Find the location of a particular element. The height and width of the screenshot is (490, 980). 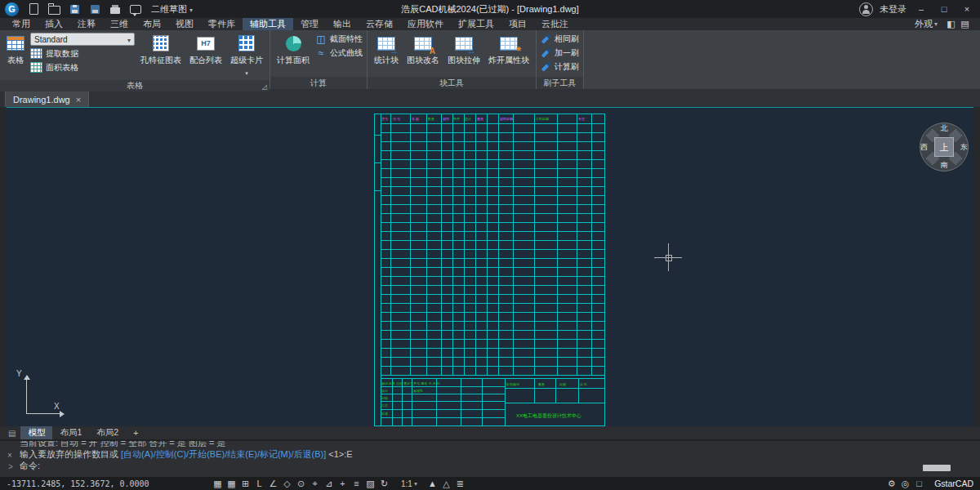

isolate-objects-icon: ◎ is located at coordinates (905, 483).